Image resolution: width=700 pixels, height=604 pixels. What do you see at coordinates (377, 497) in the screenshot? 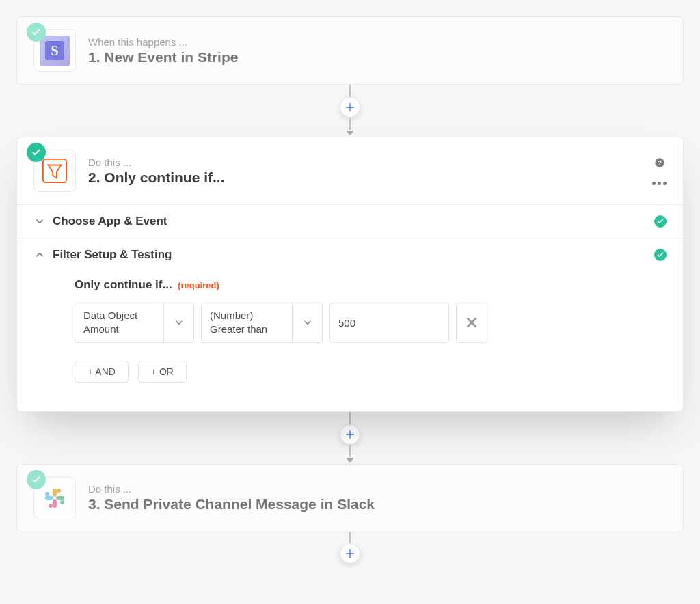
I see `step-titles: Do this ... 3. Send Private Channel Mess…` at bounding box center [377, 497].